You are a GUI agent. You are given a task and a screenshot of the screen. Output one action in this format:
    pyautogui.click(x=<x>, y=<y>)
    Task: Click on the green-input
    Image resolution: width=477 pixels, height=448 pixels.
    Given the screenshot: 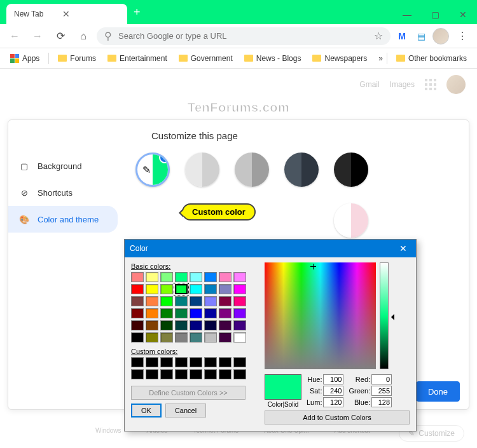 What is the action you would take?
    pyautogui.click(x=382, y=391)
    